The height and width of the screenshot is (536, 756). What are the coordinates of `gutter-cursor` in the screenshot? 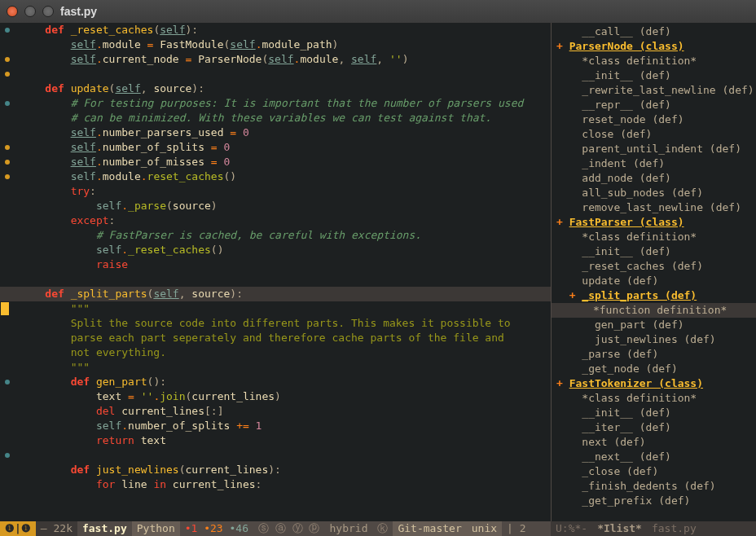 It's located at (5, 309).